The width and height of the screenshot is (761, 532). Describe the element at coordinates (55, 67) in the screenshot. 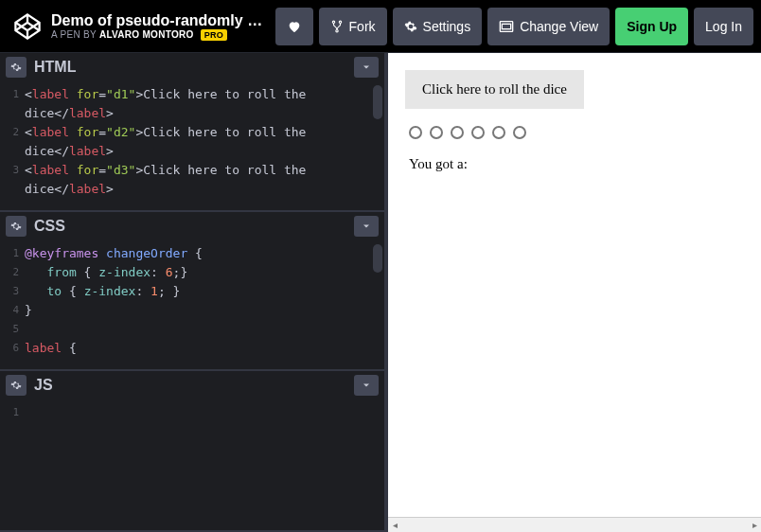

I see `html-panel-title: HTML` at that location.